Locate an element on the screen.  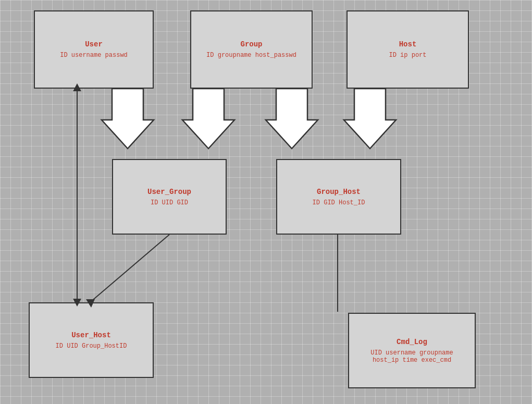
group-host-fields: ID GID Host_ID is located at coordinates (339, 203).